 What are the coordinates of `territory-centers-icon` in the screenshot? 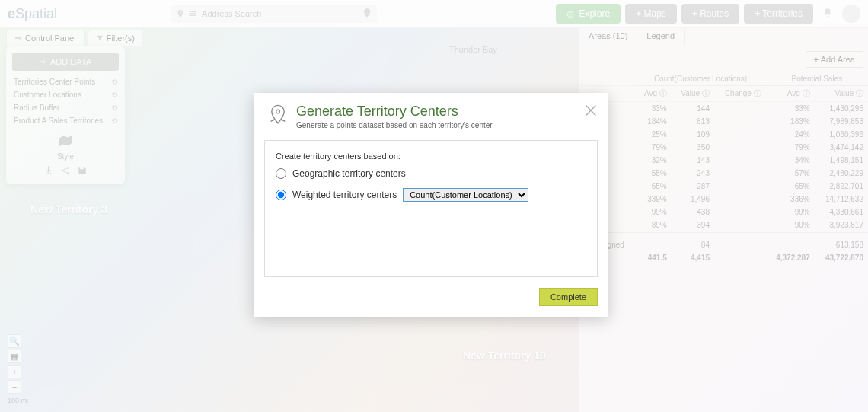 It's located at (278, 114).